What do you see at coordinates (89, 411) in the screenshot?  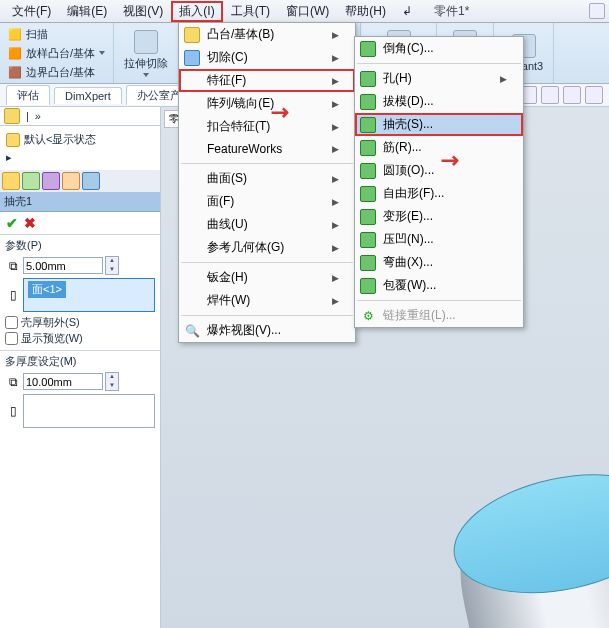 I see `multi-faces-selection-box` at bounding box center [89, 411].